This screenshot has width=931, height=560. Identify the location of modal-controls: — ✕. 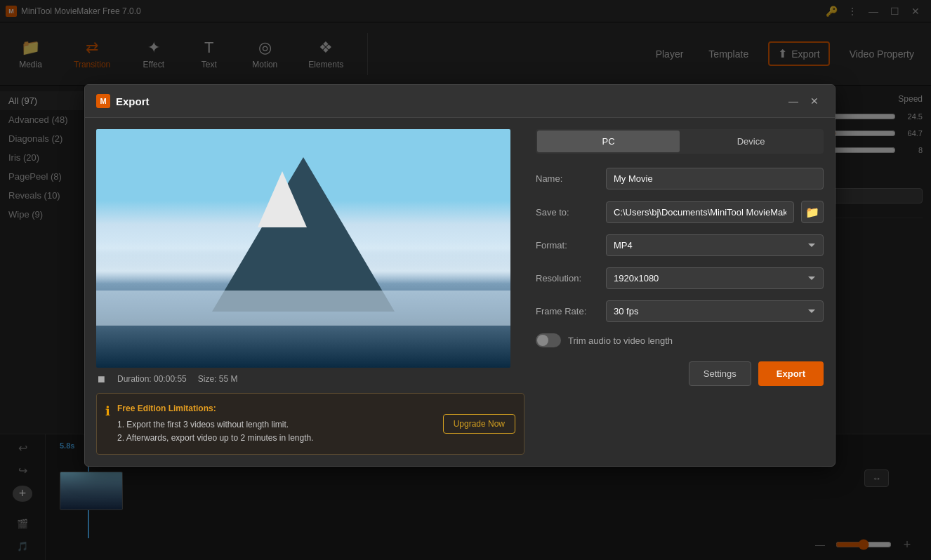
(804, 101).